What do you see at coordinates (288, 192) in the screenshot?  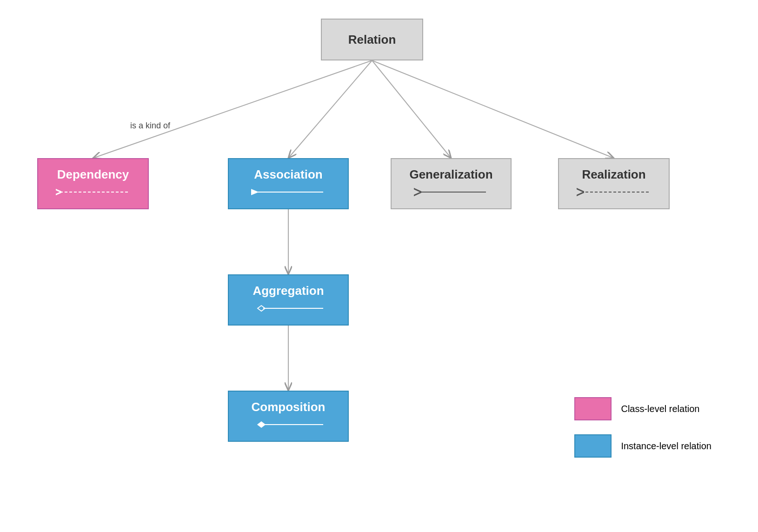 I see `association-arrow` at bounding box center [288, 192].